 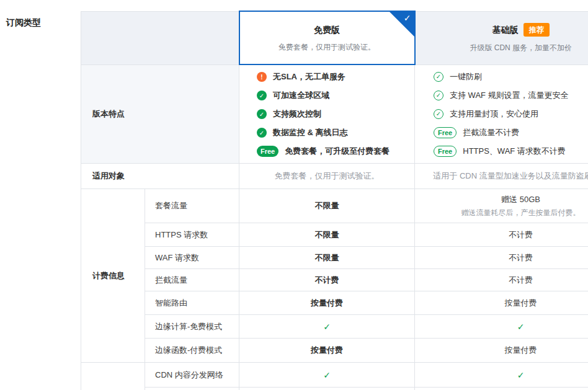 What do you see at coordinates (509, 95) in the screenshot?
I see `feature-text: 支持 WAF 规则设置，流量更安全` at bounding box center [509, 95].